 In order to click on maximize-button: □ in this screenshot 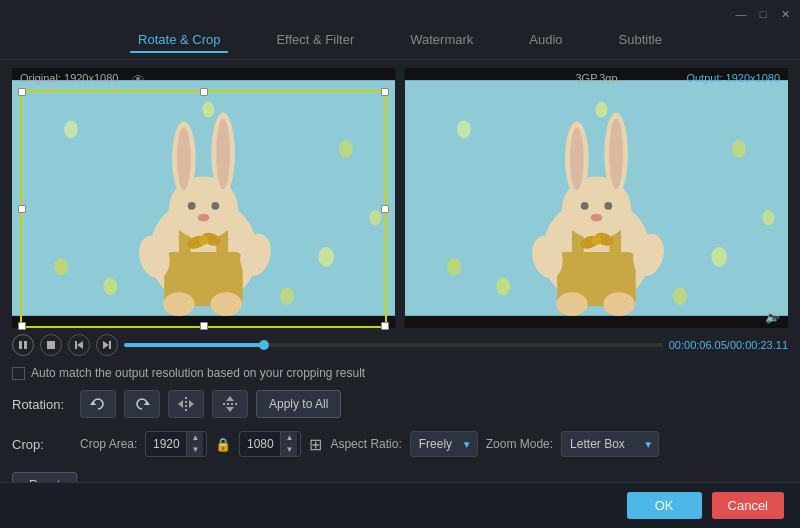, I will do `click(763, 14)`.